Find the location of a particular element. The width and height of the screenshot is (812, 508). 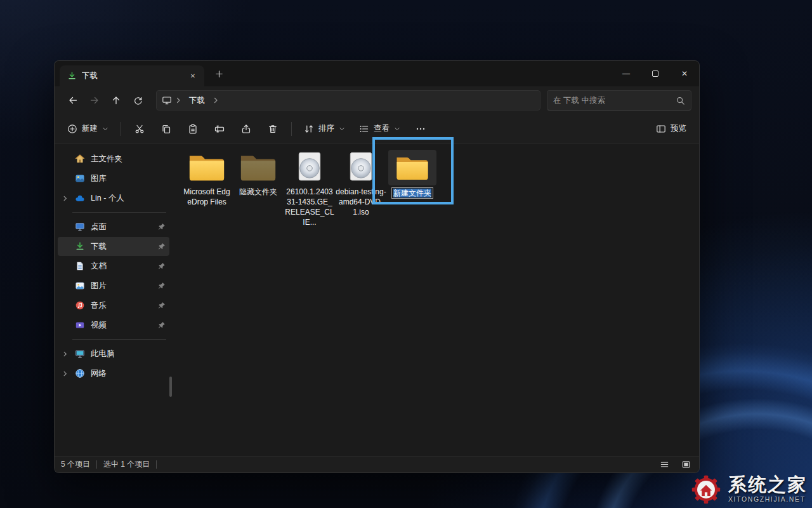

window-controls: — ✕ is located at coordinates (655, 74).